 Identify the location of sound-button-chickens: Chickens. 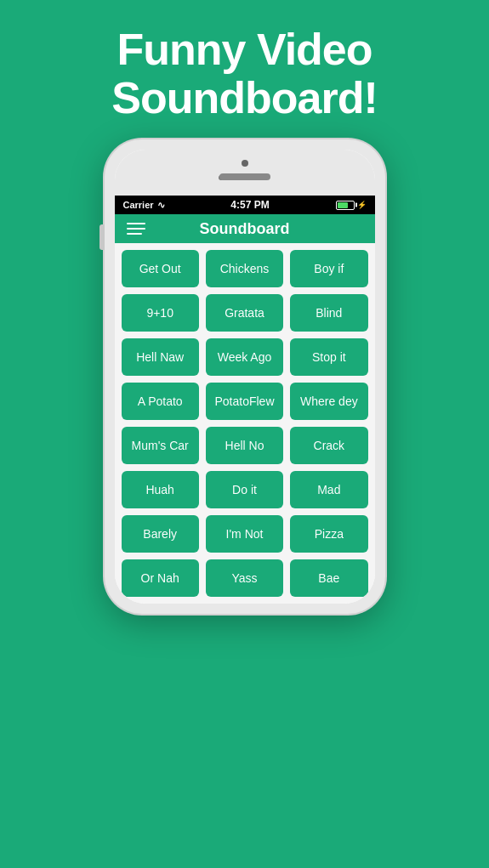
(245, 269).